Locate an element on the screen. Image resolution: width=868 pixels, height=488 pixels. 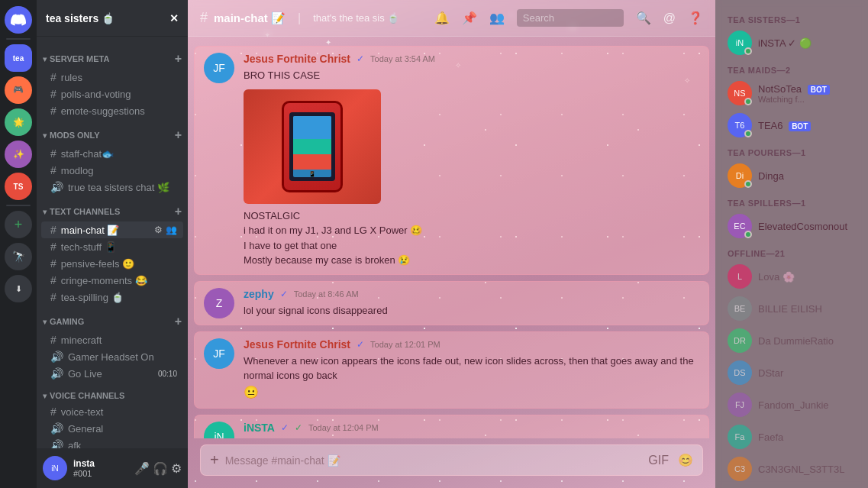
channel-voice-text: # voice-text is located at coordinates (112, 412).